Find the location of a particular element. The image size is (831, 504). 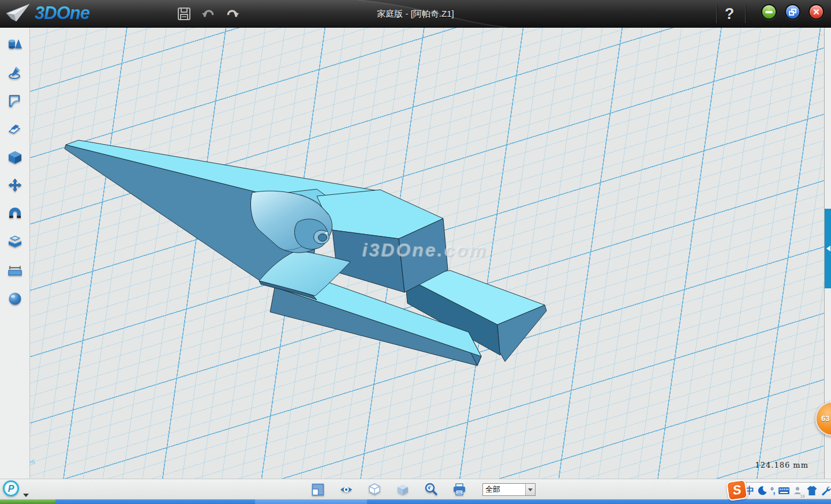

app-logo-text: 3DOne is located at coordinates (65, 13).